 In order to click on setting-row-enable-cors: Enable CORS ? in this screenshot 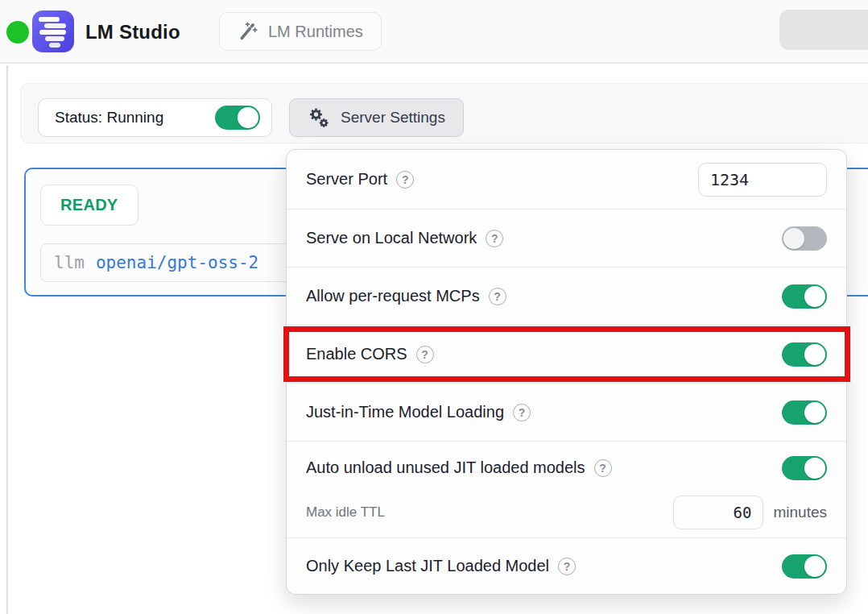, I will do `click(567, 354)`.